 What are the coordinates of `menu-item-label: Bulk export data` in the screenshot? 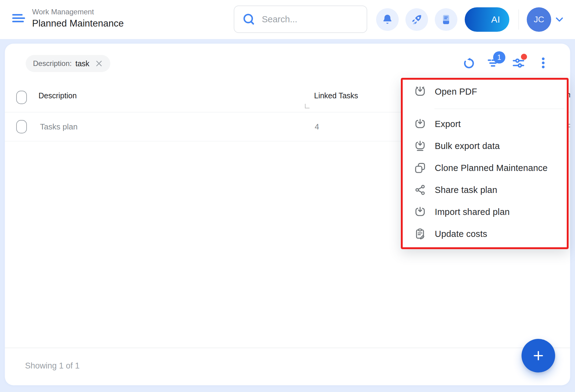 It's located at (467, 146).